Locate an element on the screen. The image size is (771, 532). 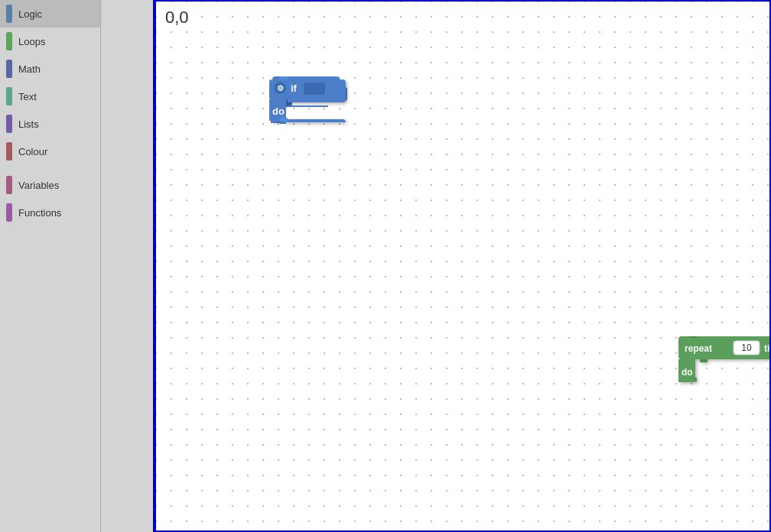
sidebar-item-functions: Functions is located at coordinates (50, 212).